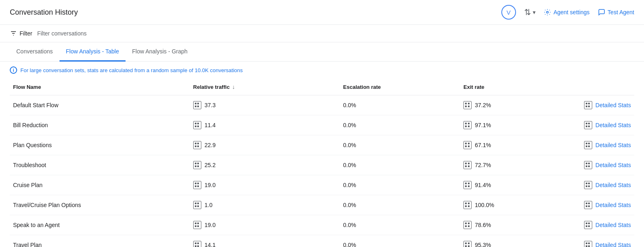 The height and width of the screenshot is (247, 644). Describe the element at coordinates (322, 33) in the screenshot. I see `filter-bar: Filter Filter conversations` at that location.